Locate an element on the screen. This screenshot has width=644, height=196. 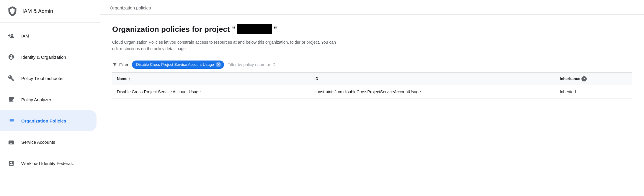
policies-table: Name ↑ ID Inheritance ? is located at coordinates (372, 86).